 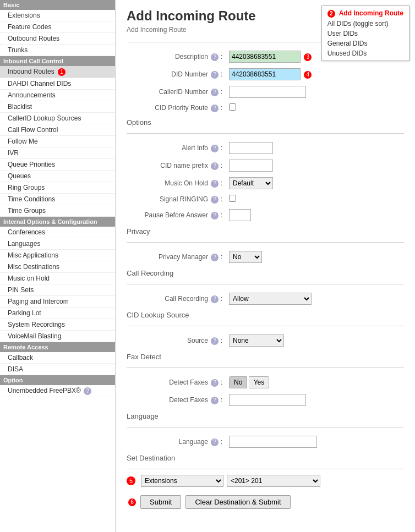 I want to click on language-table: Language ? :, so click(x=265, y=442).